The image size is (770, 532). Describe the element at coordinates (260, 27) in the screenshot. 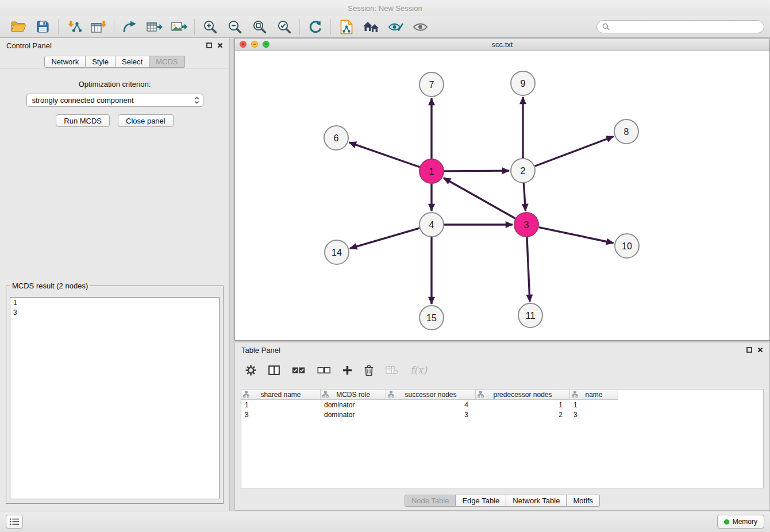

I see `zoom-fit-button` at that location.